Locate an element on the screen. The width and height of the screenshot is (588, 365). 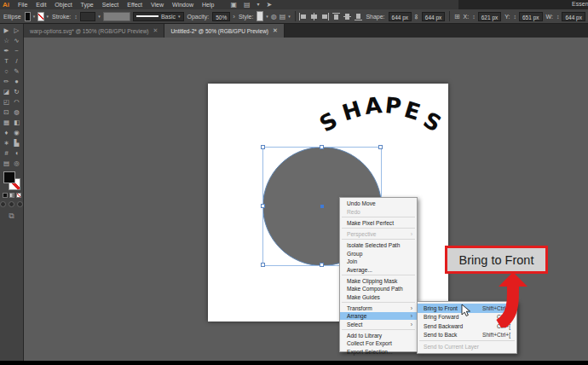
context-menu-item: Make Clipping Mask is located at coordinates (378, 281).